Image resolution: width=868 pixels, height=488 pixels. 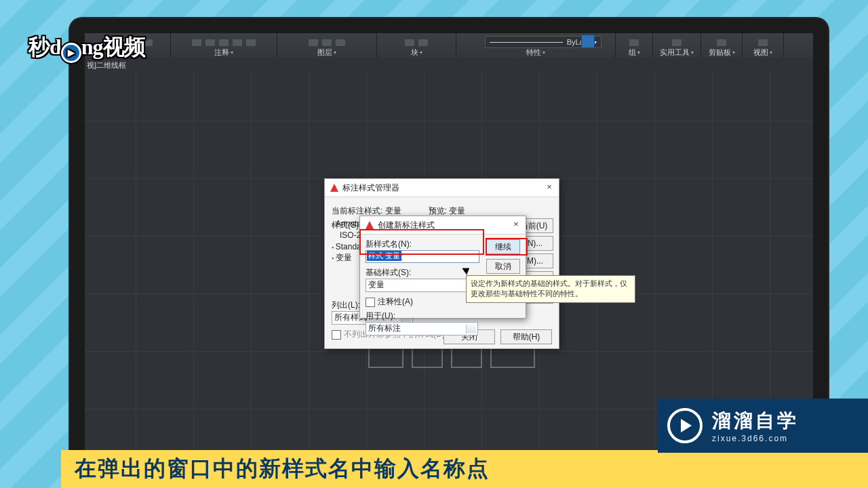 I want to click on use-for-label: 用于(U):, so click(x=443, y=316).